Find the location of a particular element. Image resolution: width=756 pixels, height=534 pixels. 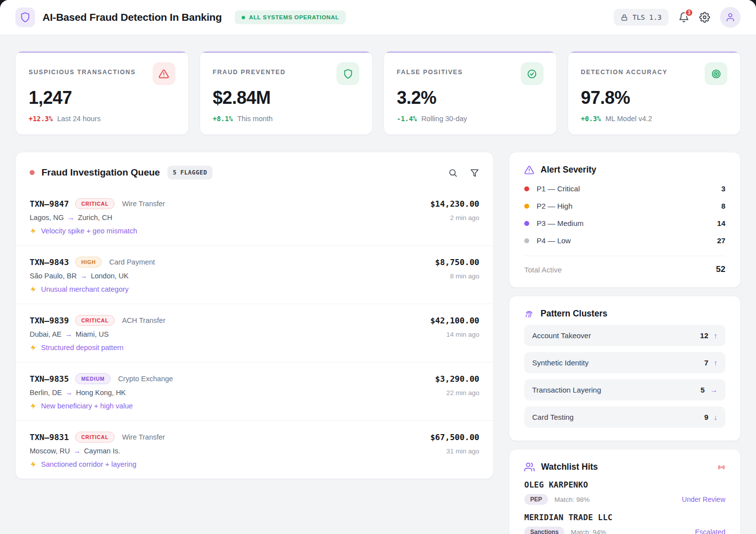

watchlist-entry: MERIDIAN TRADE LLC Sanctions Match: 94% … is located at coordinates (625, 523).